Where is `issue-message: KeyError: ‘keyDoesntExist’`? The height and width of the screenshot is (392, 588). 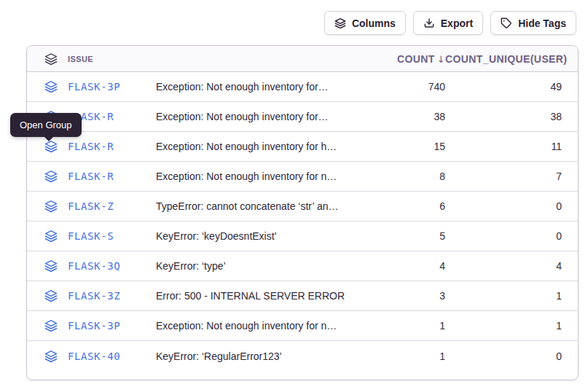
issue-message: KeyError: ‘keyDoesntExist’ is located at coordinates (261, 236).